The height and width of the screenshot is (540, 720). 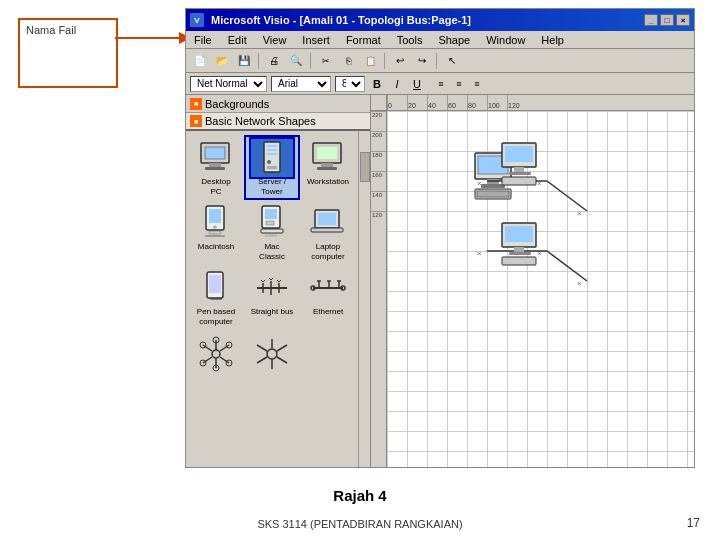 I want to click on menu-bar: File Edit View Insert Format Tools Shape…, so click(x=440, y=40).